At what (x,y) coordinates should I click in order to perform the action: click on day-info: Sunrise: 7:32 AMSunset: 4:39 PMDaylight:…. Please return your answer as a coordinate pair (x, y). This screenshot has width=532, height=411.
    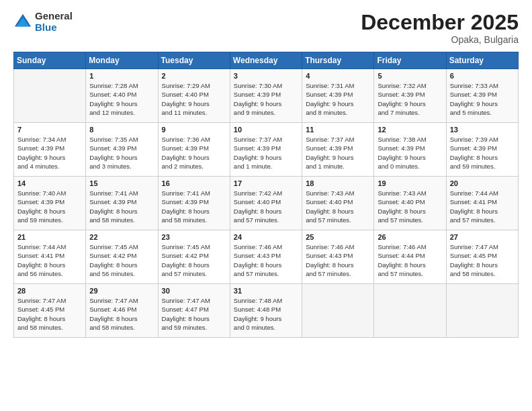
    Looking at the image, I should click on (410, 99).